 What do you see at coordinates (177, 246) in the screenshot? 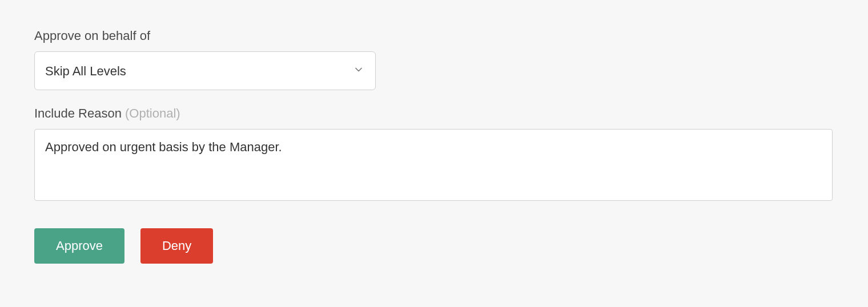
I see `deny-button: Deny` at bounding box center [177, 246].